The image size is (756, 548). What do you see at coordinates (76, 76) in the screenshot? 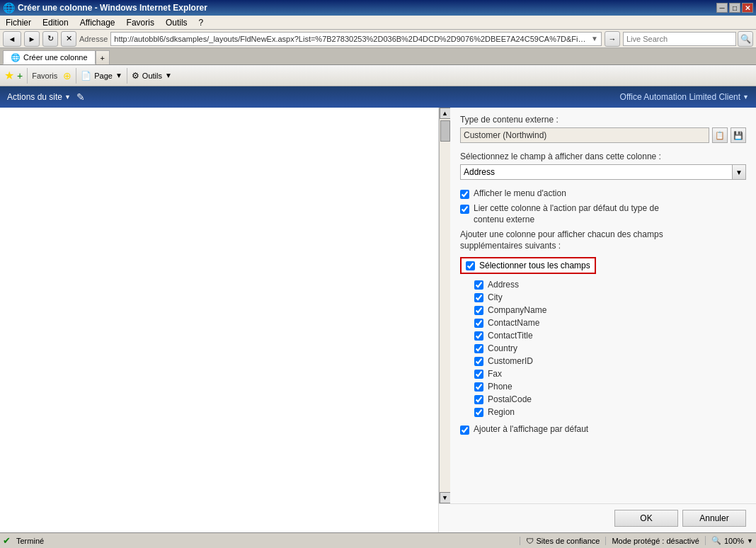
I see `toolbar-separator2` at bounding box center [76, 76].